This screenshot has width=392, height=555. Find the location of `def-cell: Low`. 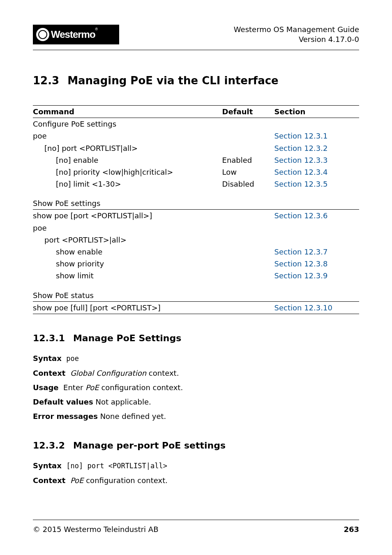

def-cell: Low is located at coordinates (248, 172).